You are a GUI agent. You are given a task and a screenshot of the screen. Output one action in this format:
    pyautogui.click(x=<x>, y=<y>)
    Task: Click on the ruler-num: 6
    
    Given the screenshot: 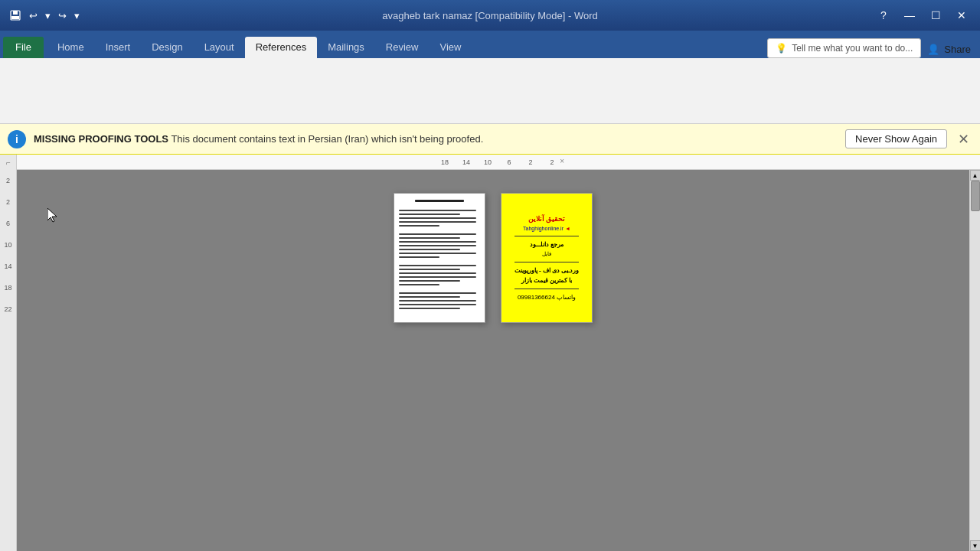 What is the action you would take?
    pyautogui.click(x=509, y=162)
    